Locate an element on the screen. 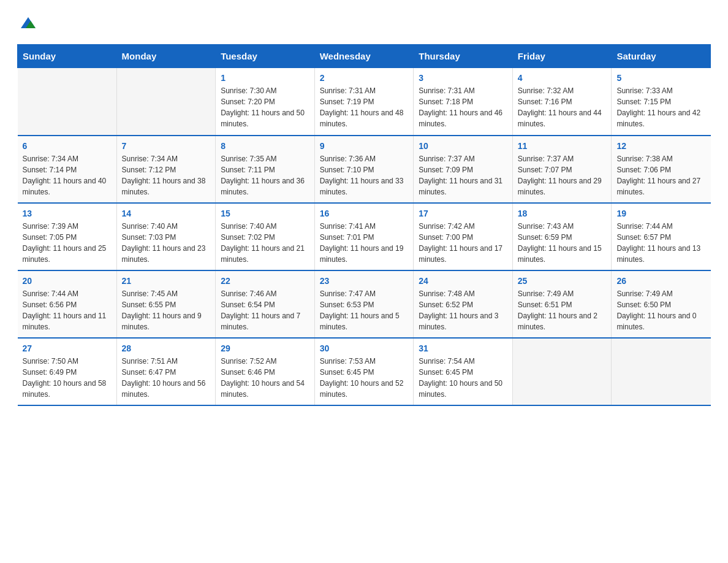 Image resolution: width=728 pixels, height=563 pixels. day-info: Sunrise: 7:39 AMSunset: 7:05 PMDaylight:… is located at coordinates (67, 243).